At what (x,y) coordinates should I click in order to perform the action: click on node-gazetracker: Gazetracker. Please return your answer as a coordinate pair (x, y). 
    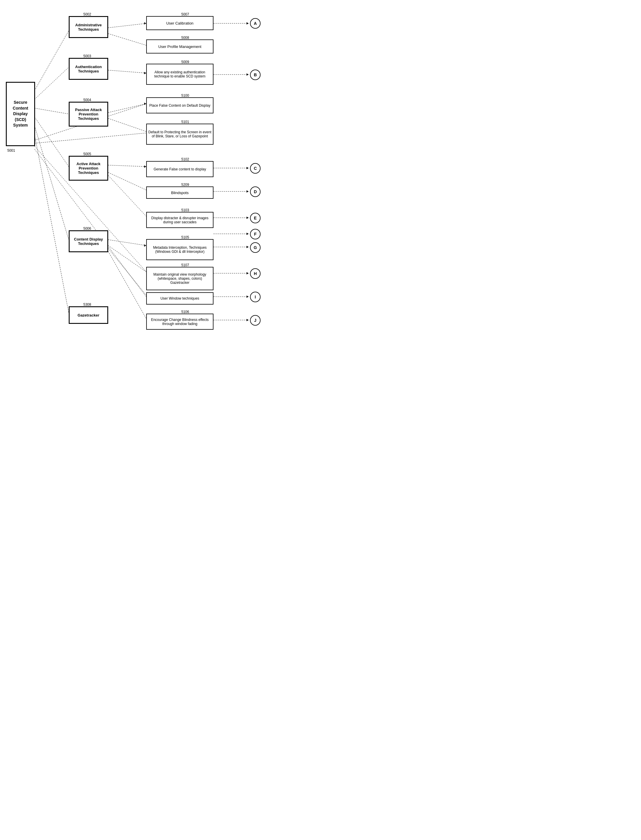
    Looking at the image, I should click on (89, 315).